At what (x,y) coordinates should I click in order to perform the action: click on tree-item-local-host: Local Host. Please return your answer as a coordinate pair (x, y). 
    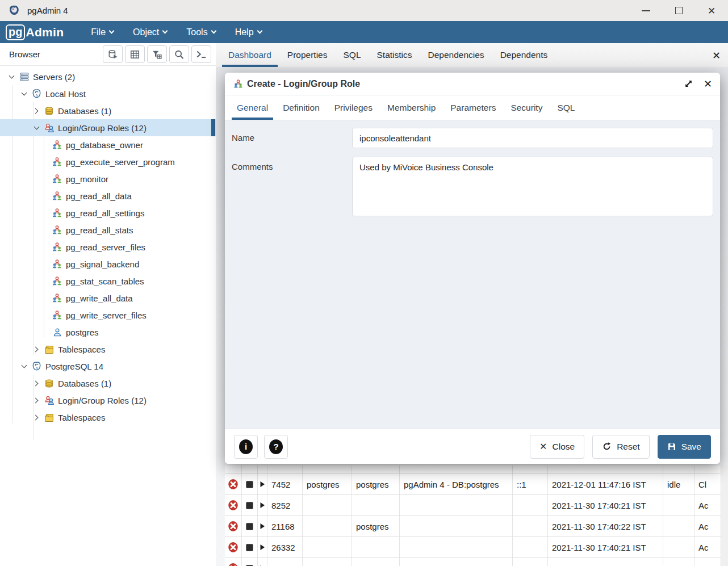
    Looking at the image, I should click on (108, 94).